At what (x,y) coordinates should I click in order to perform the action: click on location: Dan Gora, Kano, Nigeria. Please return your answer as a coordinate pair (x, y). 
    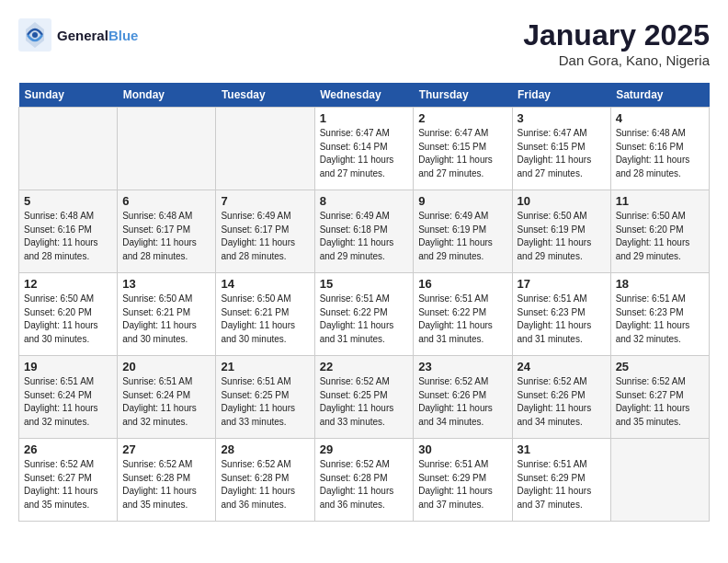
    Looking at the image, I should click on (616, 61).